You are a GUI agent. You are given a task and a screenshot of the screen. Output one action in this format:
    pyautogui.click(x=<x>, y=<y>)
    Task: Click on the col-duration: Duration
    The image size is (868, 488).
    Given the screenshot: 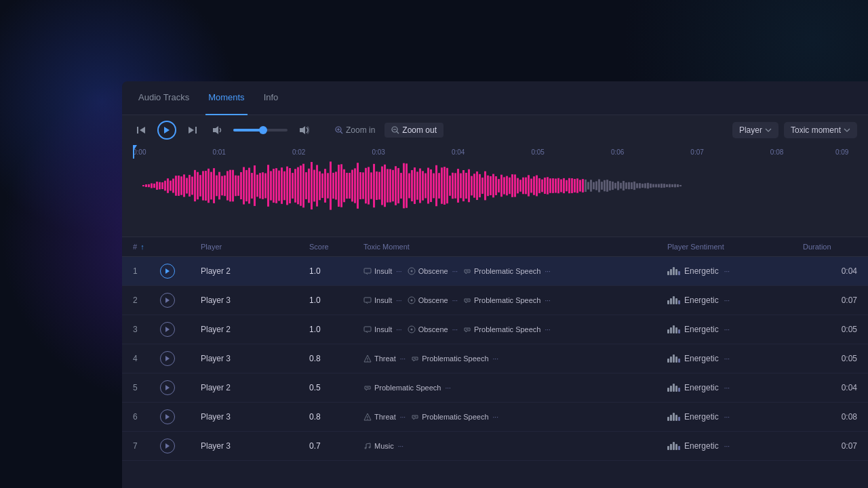 What is the action you would take?
    pyautogui.click(x=830, y=247)
    